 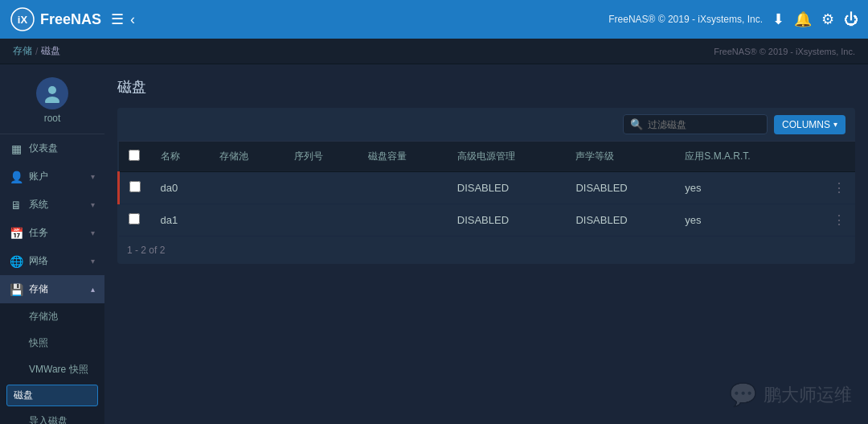 I want to click on page-title: 磁盘, so click(x=486, y=87).